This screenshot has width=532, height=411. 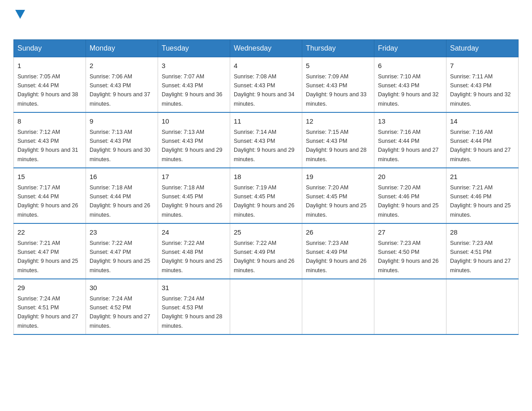 I want to click on day-number: 5, so click(x=338, y=66).